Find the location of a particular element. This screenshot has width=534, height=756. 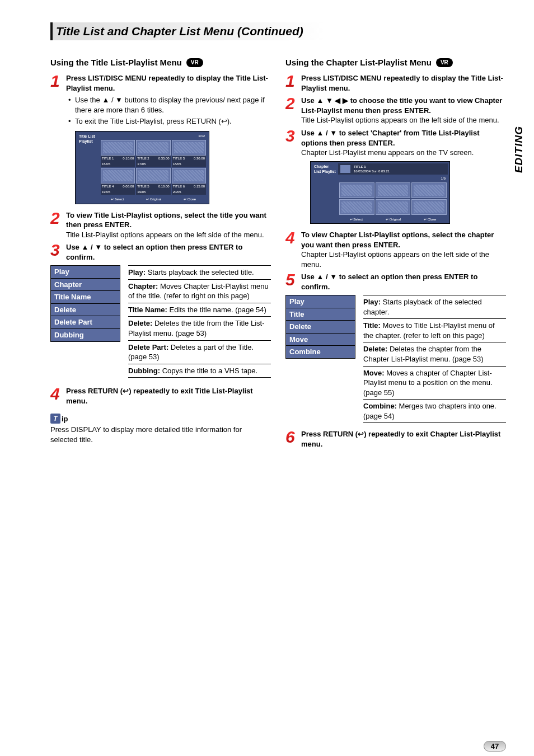

osd-foot-original: Original is located at coordinates (153, 199).